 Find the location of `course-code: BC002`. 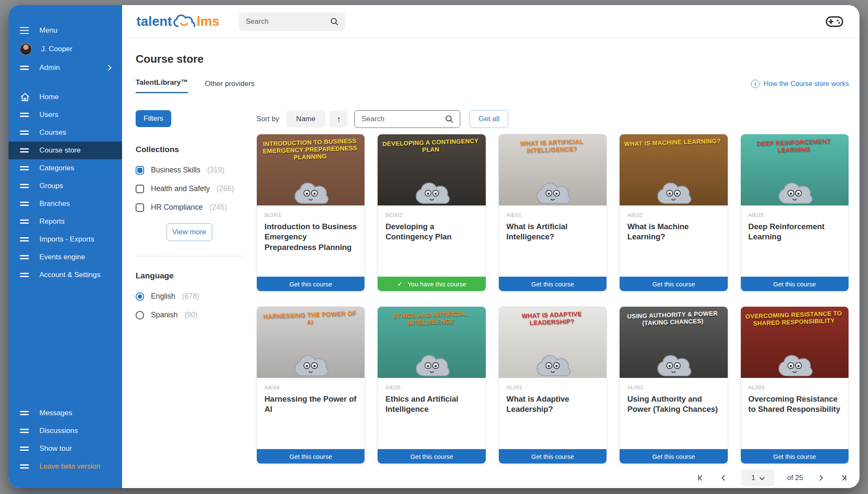

course-code: BC002 is located at coordinates (431, 215).